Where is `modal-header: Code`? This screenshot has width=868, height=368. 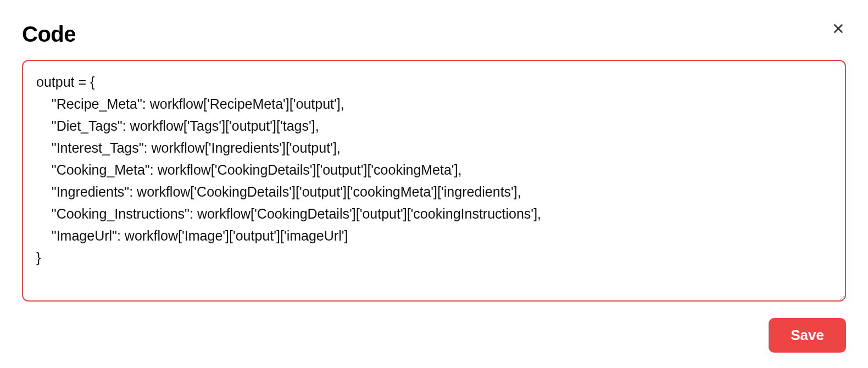 modal-header: Code is located at coordinates (434, 34).